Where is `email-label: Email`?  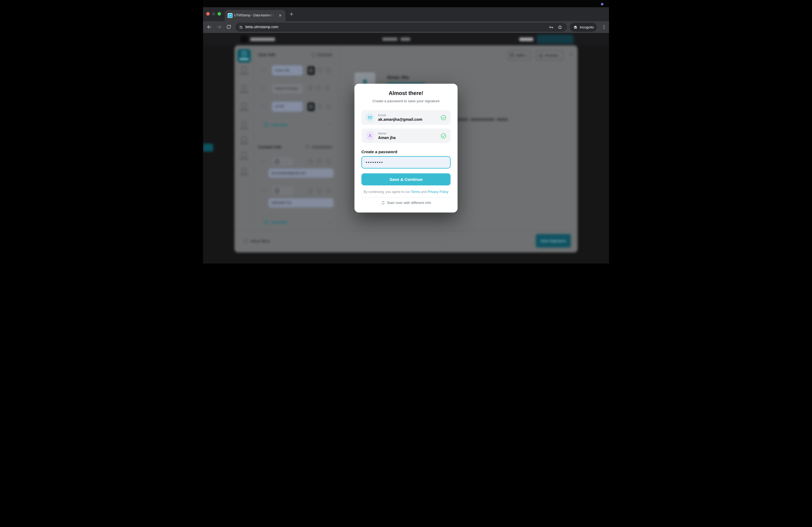 email-label: Email is located at coordinates (407, 115).